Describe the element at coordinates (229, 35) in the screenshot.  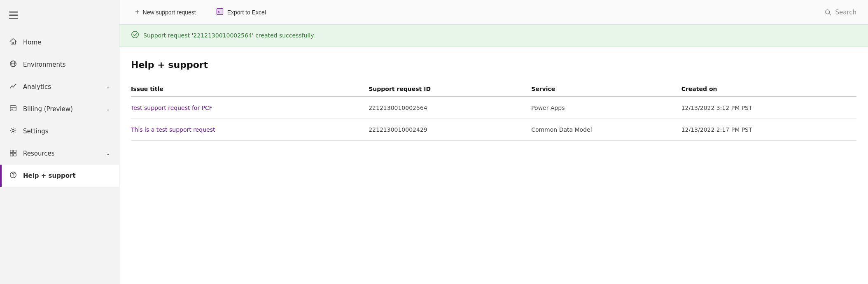
I see `success-message: Support request '2212130010002564' creat…` at that location.